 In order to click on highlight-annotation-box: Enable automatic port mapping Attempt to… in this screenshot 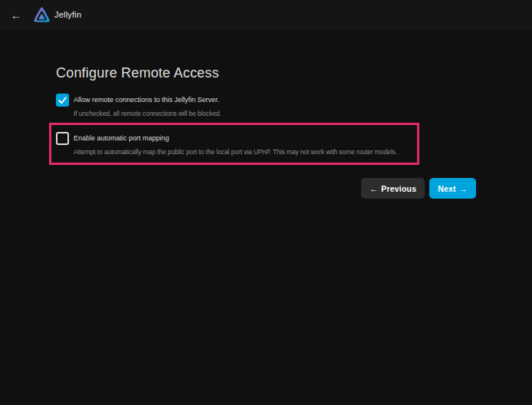, I will do `click(235, 144)`.